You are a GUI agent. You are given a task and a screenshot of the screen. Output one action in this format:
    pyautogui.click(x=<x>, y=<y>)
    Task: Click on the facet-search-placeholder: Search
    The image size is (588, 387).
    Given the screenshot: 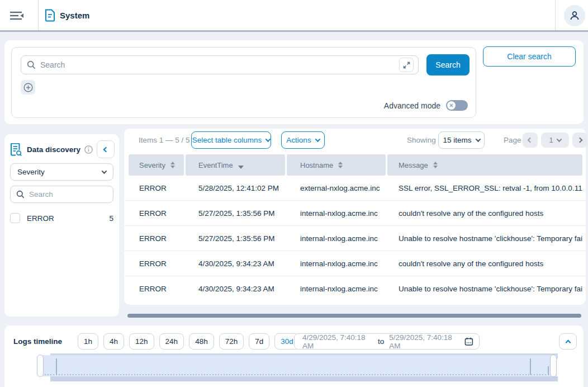 What is the action you would take?
    pyautogui.click(x=41, y=195)
    